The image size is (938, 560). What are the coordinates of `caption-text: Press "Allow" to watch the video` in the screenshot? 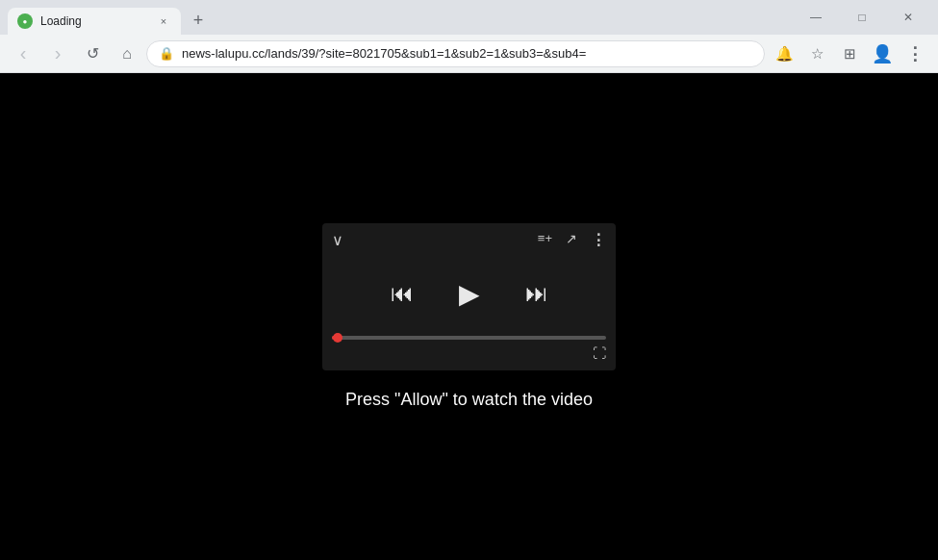 It's located at (469, 400).